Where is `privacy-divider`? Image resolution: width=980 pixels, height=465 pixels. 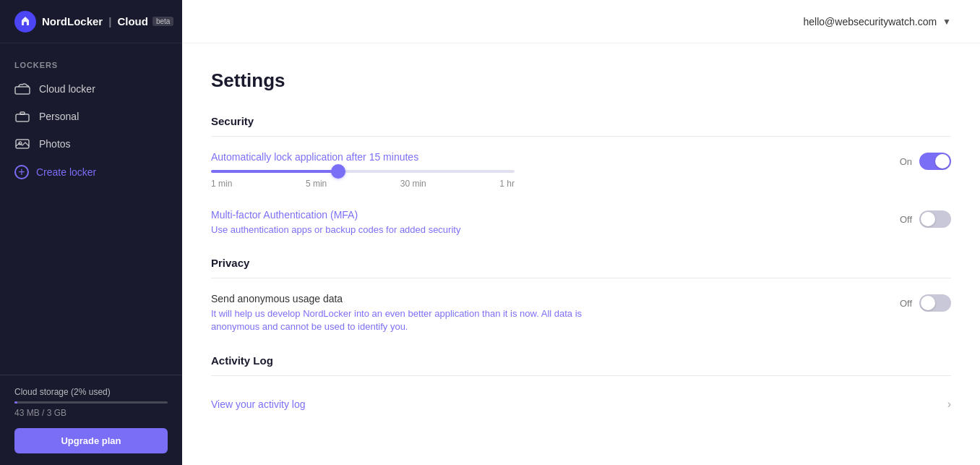
privacy-divider is located at coordinates (581, 278).